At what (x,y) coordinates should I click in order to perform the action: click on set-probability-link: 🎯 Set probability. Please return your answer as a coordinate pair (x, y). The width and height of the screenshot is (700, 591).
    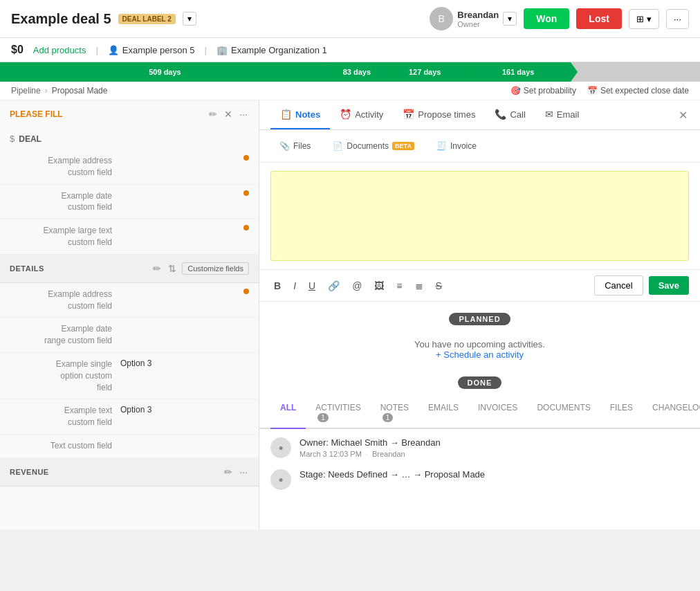
    Looking at the image, I should click on (544, 91).